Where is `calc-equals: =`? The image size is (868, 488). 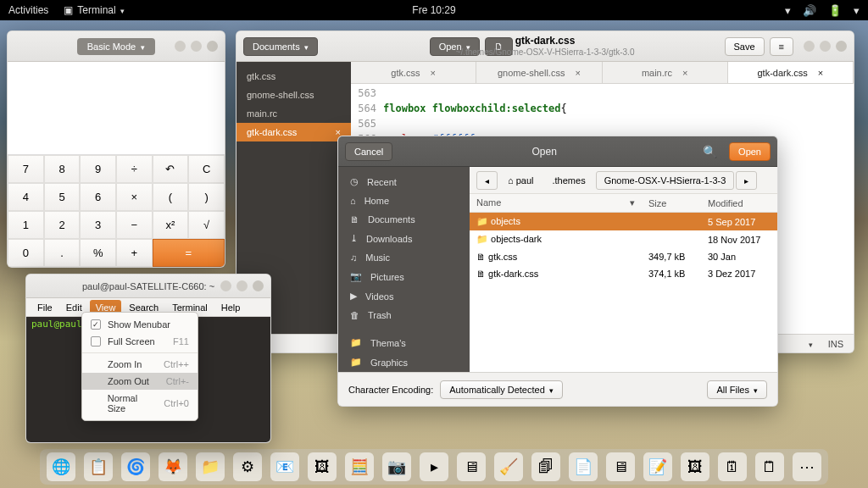
calc-equals: = is located at coordinates (188, 252).